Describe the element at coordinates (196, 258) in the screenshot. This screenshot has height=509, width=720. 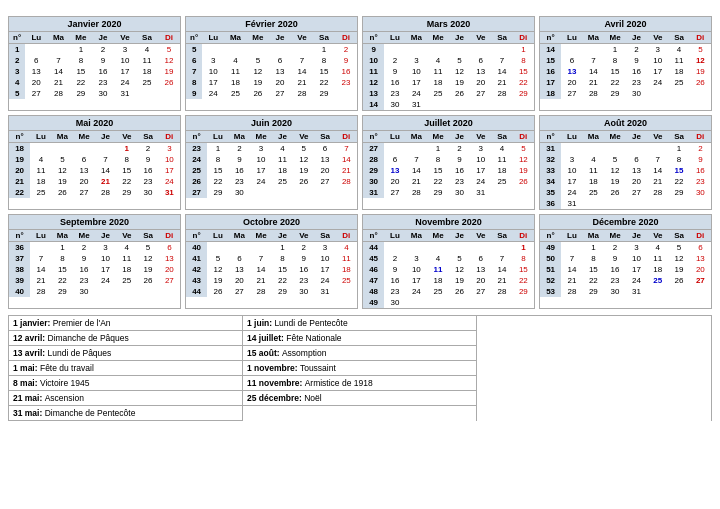
I see `week-num: 41` at that location.